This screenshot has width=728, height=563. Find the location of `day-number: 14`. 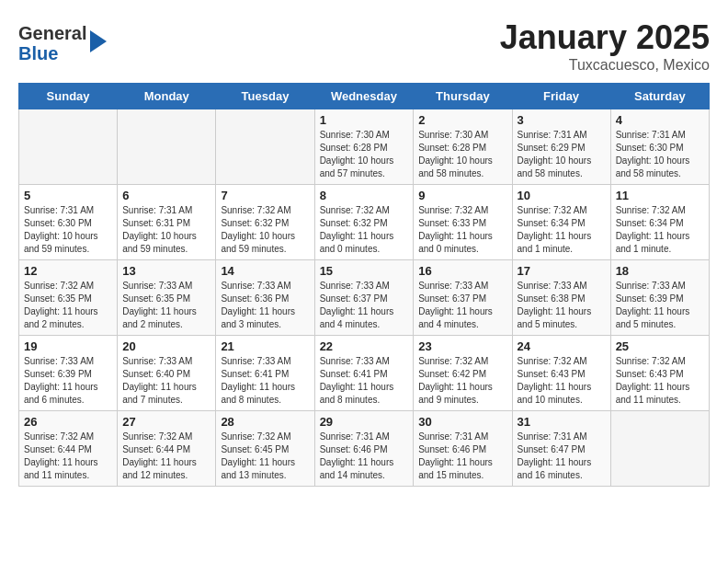

day-number: 14 is located at coordinates (265, 270).